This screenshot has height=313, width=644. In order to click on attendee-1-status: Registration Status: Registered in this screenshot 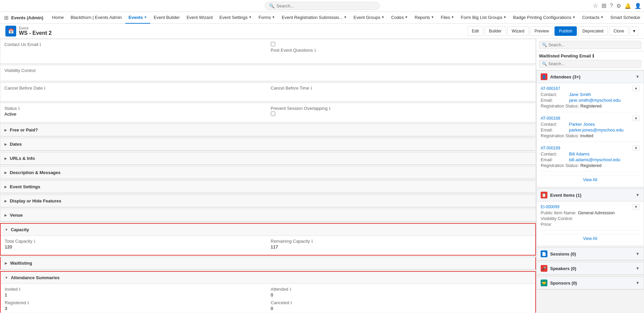, I will do `click(590, 106)`.